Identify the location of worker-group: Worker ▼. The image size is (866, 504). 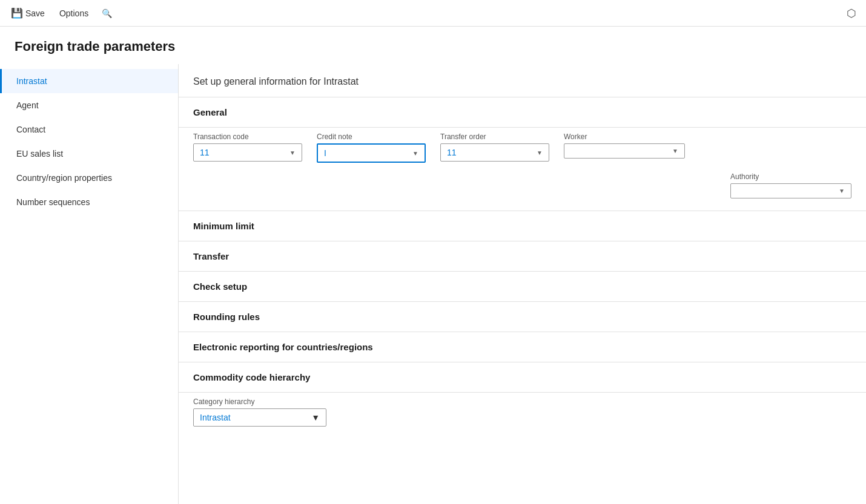
(624, 148).